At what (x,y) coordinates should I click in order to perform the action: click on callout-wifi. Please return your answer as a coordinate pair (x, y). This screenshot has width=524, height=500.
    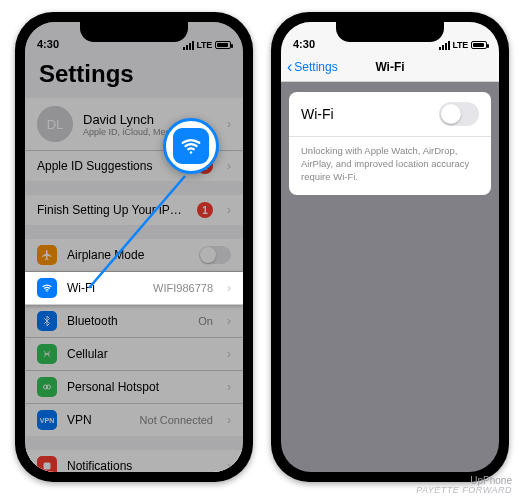
    Looking at the image, I should click on (191, 146).